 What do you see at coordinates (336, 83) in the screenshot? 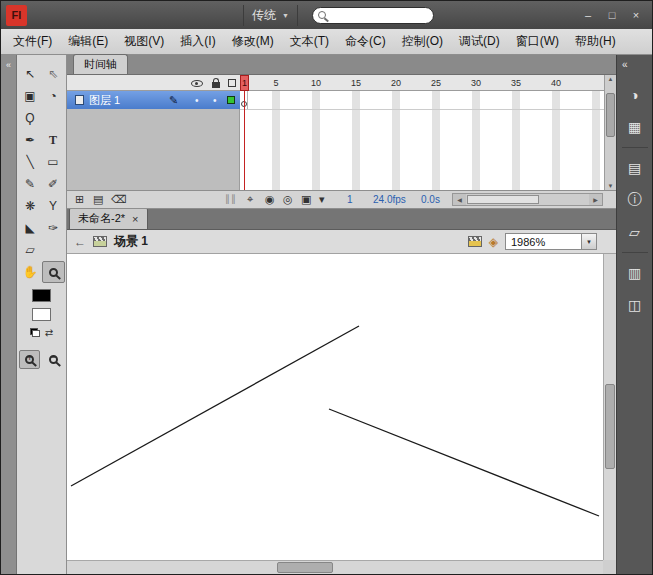
I see `timeline-header: 5 10 15 20 25 30 35 40` at bounding box center [336, 83].